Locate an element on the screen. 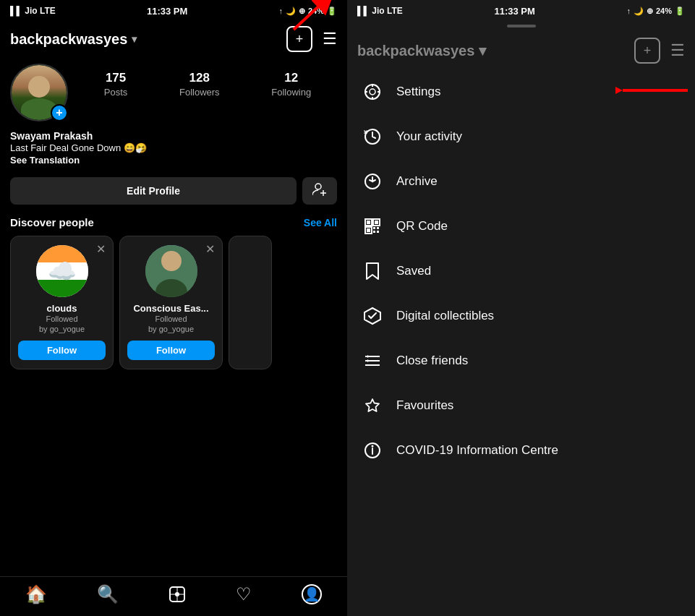  drag-handle is located at coordinates (521, 26).